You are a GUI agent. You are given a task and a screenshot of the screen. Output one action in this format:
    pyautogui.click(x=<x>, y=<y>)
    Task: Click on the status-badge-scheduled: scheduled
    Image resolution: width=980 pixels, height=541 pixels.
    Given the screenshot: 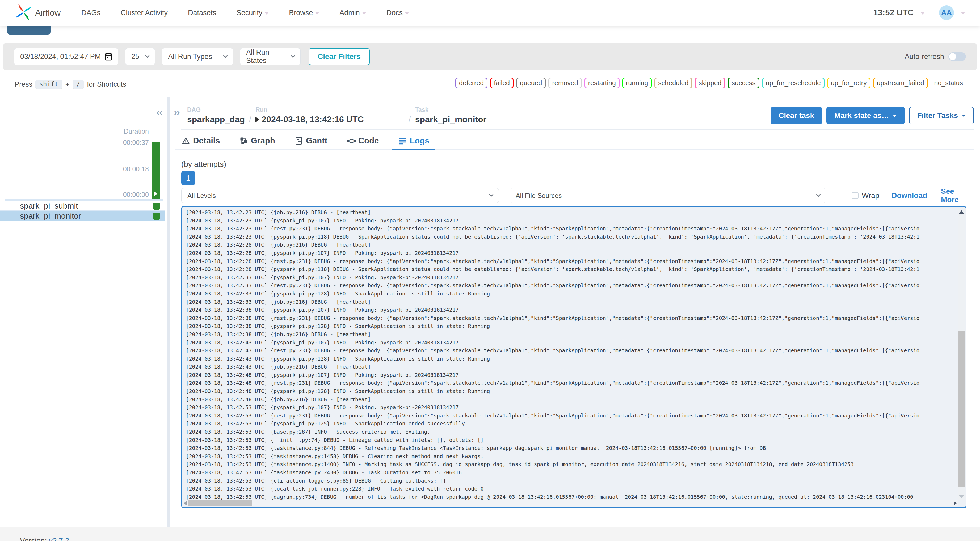 What is the action you would take?
    pyautogui.click(x=673, y=83)
    